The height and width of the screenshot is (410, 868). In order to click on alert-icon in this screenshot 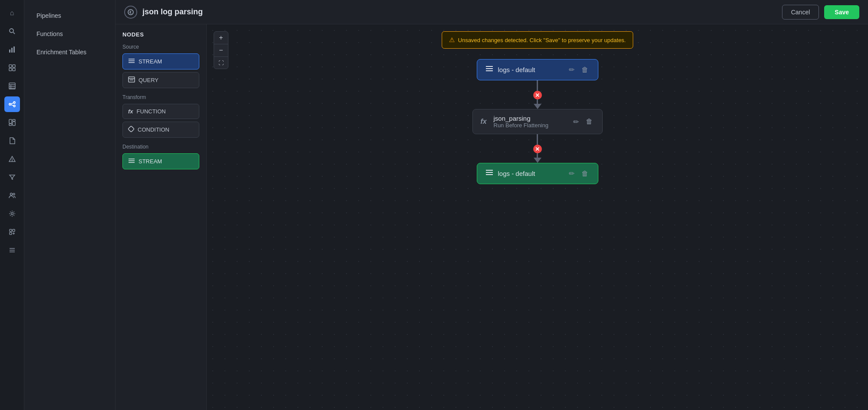, I will do `click(12, 159)`.